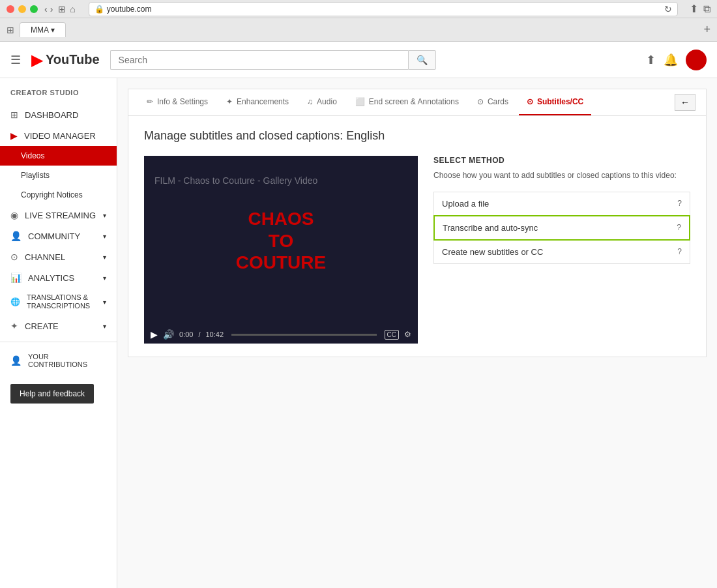 The height and width of the screenshot is (588, 717). What do you see at coordinates (392, 335) in the screenshot?
I see `video-cc-btn: CC` at bounding box center [392, 335].